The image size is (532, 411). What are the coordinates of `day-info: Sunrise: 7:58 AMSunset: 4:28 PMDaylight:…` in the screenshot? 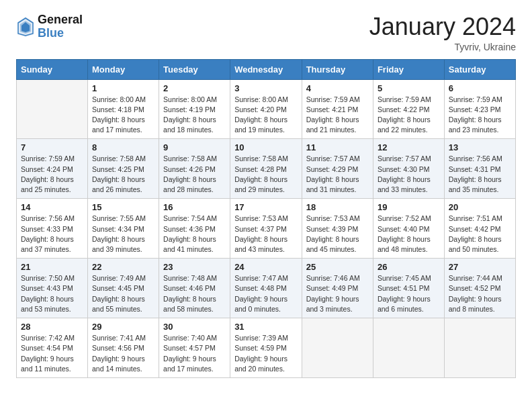 It's located at (266, 175).